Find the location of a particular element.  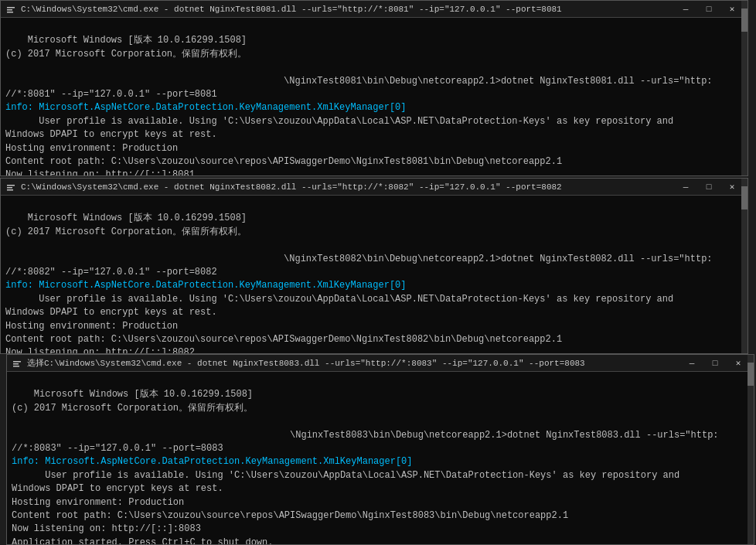

w2-line-4: \NginxTest8082\bin\Debug\netcoreapp2.1>d… is located at coordinates (359, 259).